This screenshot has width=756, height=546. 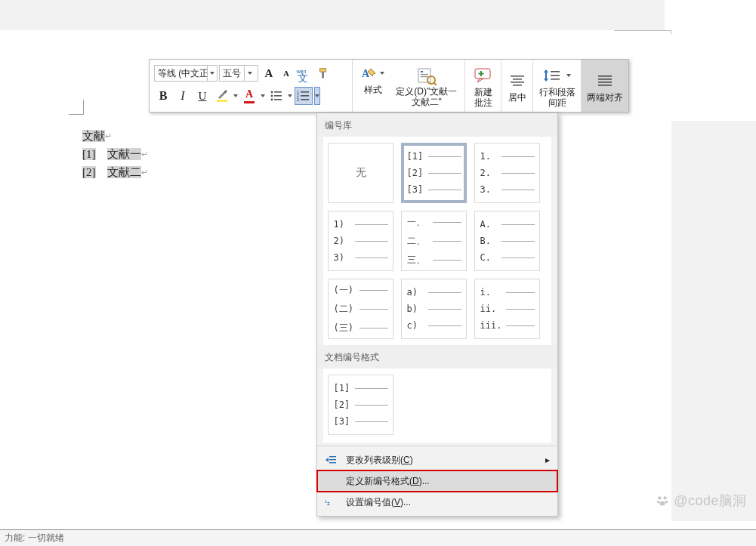 What do you see at coordinates (124, 172) in the screenshot?
I see `list-item-text: 文献二` at bounding box center [124, 172].